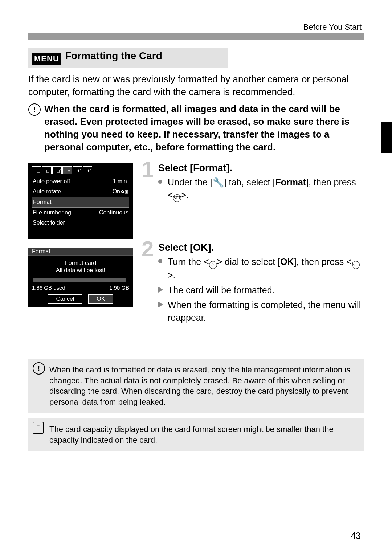  I want to click on header-rule, so click(196, 37).